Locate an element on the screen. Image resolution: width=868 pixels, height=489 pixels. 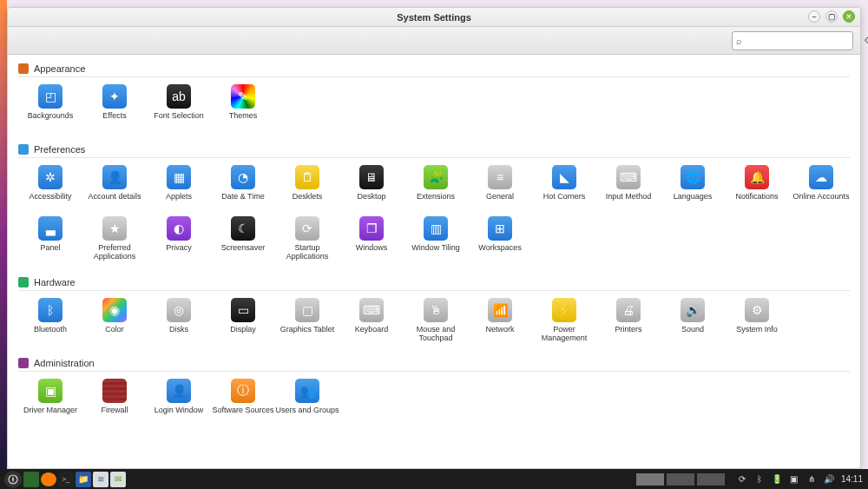
applets-icon: ▦ is located at coordinates (179, 177).